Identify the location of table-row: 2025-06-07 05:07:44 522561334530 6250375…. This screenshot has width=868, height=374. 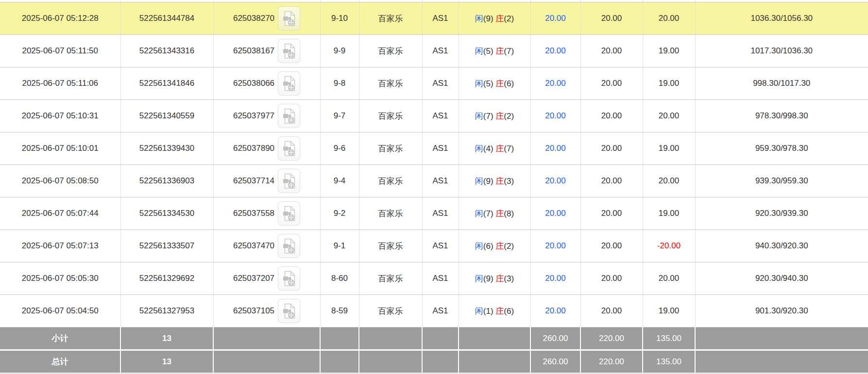
(434, 213).